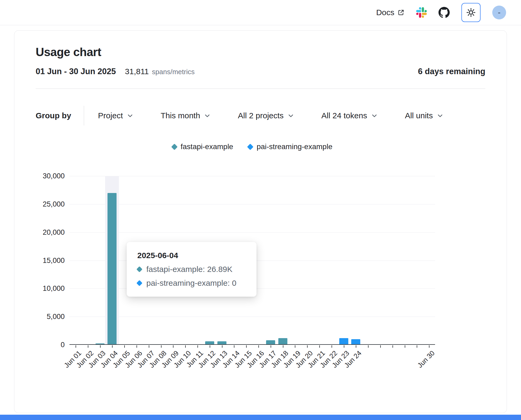  What do you see at coordinates (192, 269) in the screenshot?
I see `tooltip-row: fastapi-example: 26.89K` at bounding box center [192, 269].